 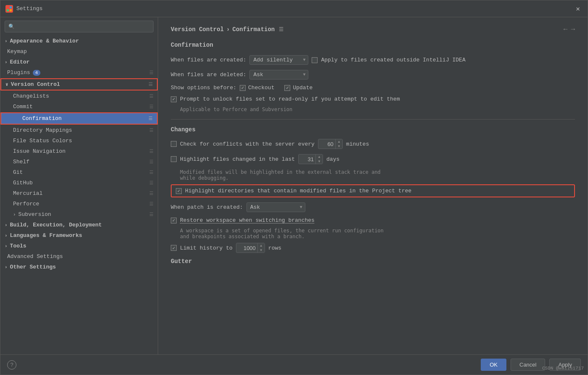 What do you see at coordinates (373, 45) in the screenshot?
I see `section-title: Confirmation` at bounding box center [373, 45].